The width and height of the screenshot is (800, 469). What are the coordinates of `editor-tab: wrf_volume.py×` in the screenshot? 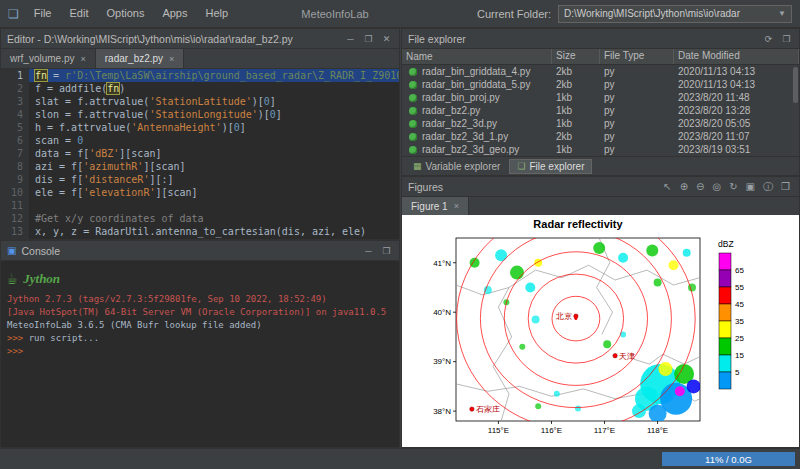 It's located at (48, 58).